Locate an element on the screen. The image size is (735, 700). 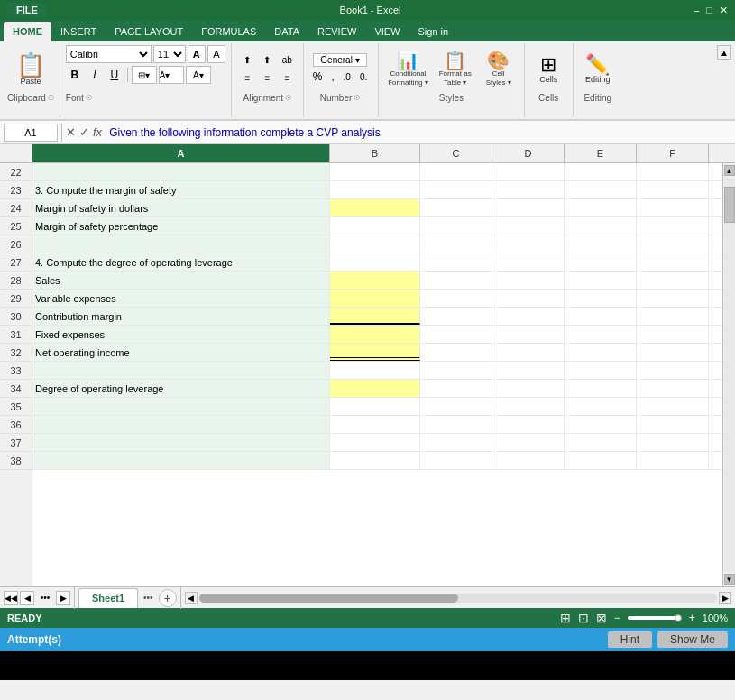
cell-a28: Sales is located at coordinates (181, 280).